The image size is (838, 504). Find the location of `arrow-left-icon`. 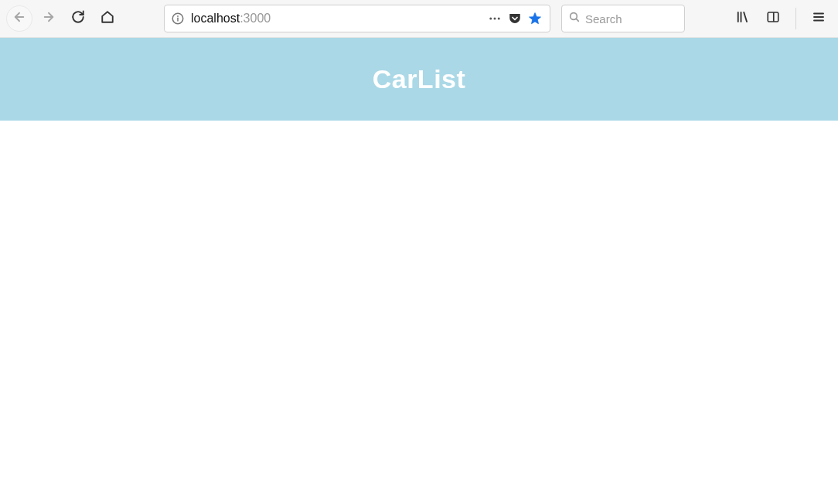

arrow-left-icon is located at coordinates (19, 19).